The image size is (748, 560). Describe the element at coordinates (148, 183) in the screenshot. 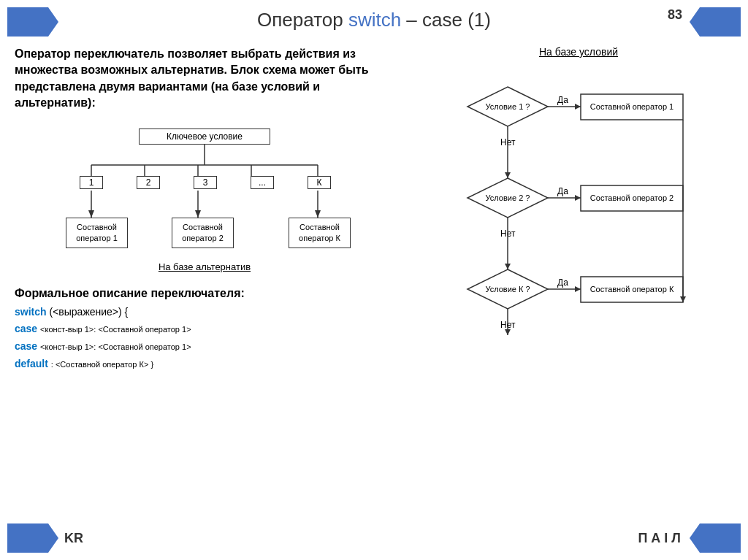

I see `branch-2: 2` at that location.